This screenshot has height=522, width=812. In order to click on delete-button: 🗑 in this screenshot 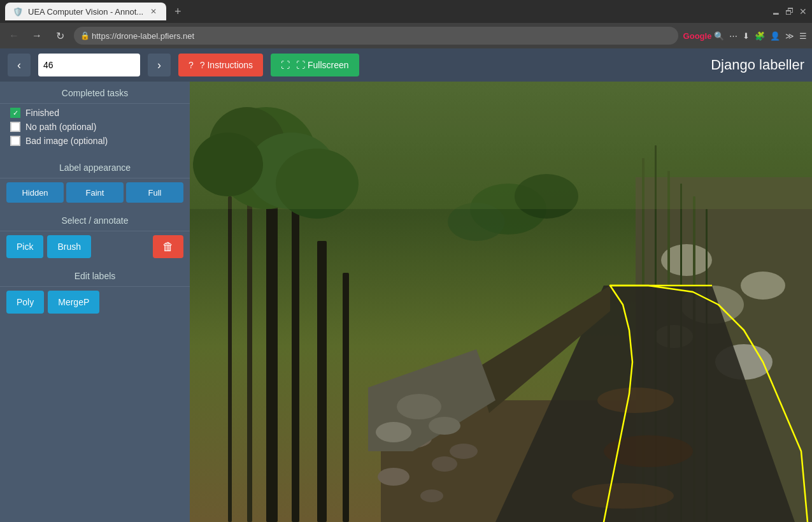, I will do `click(168, 247)`.